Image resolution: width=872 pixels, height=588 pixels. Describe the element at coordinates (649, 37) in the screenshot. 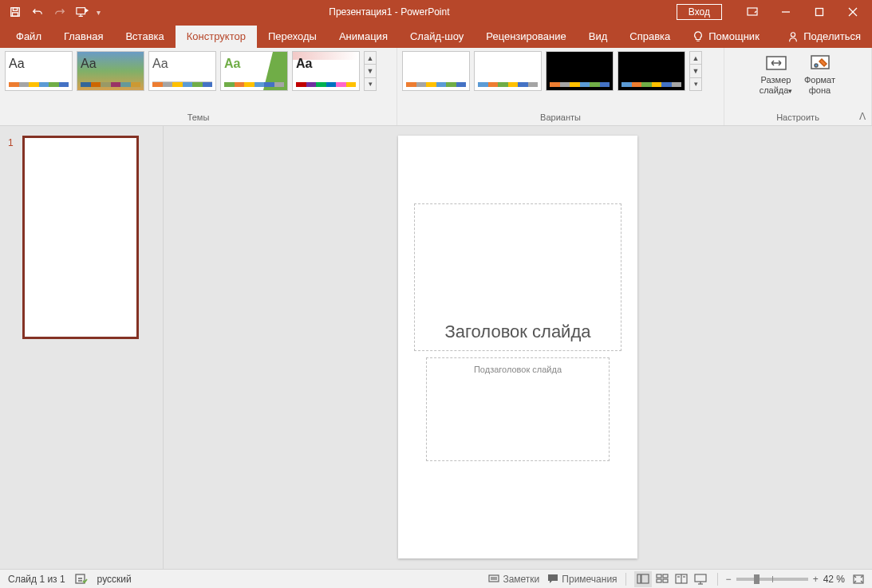

I see `tab-help: Справка` at that location.